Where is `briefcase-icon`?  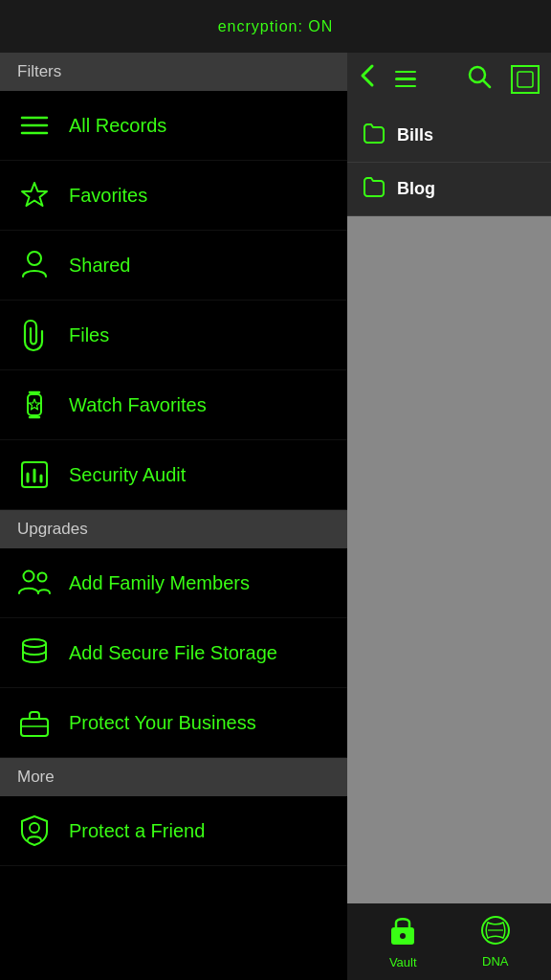
briefcase-icon is located at coordinates (34, 723).